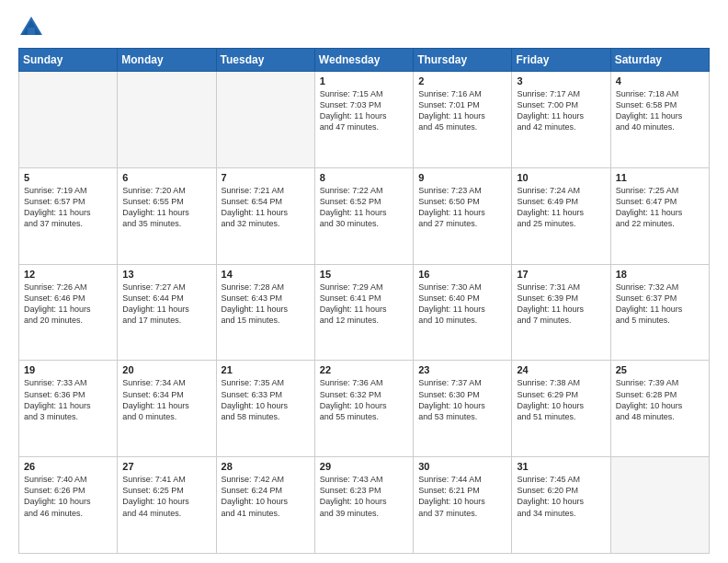 The height and width of the screenshot is (563, 728). I want to click on day-info: Sunrise: 7:45 AM Sunset: 6:20 PM Dayligh…, so click(561, 497).